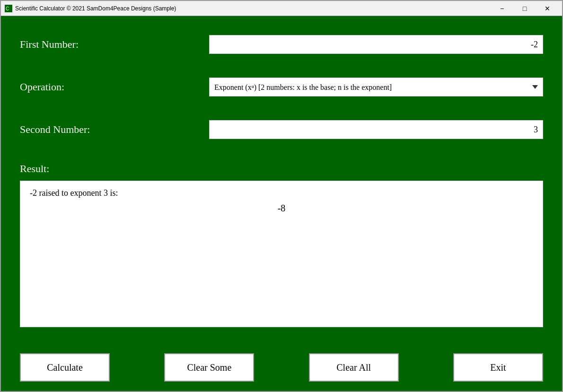 The width and height of the screenshot is (563, 392). I want to click on operation-select: Exponent (xⁿ) [2 numbers: x is the base;…, so click(376, 87).